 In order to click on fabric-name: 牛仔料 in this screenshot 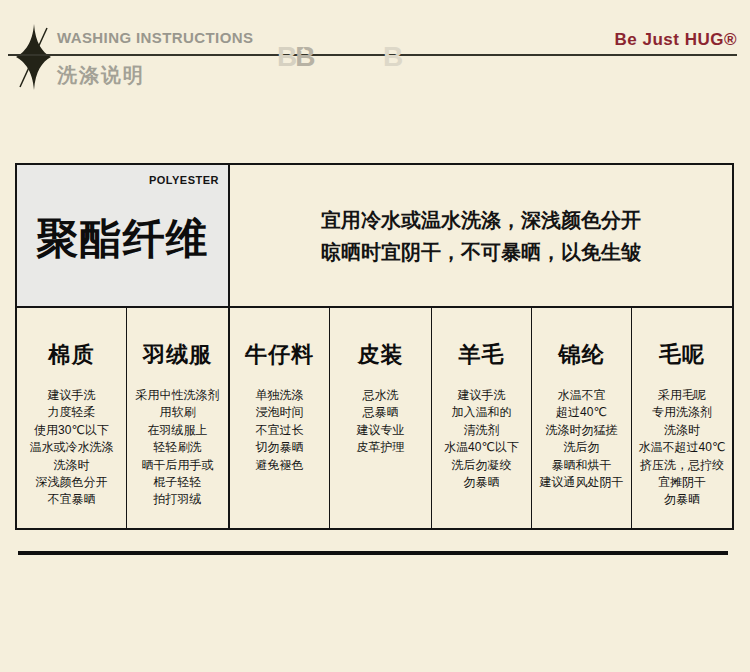, I will do `click(280, 355)`.